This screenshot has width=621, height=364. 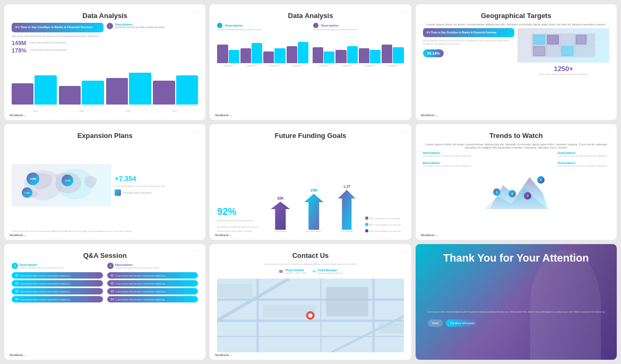 What do you see at coordinates (314, 231) in the screenshot?
I see `slide5-arrow2-sub: Second Quarter` at bounding box center [314, 231].